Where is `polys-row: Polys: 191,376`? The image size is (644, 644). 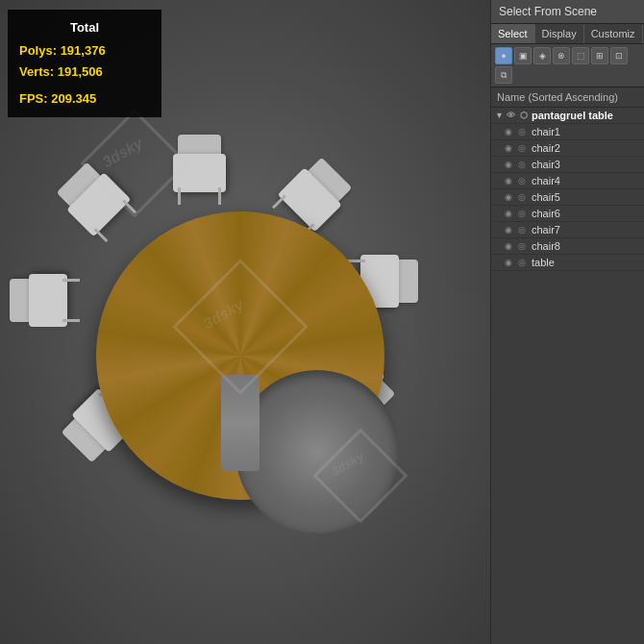 polys-row: Polys: 191,376 is located at coordinates (85, 51).